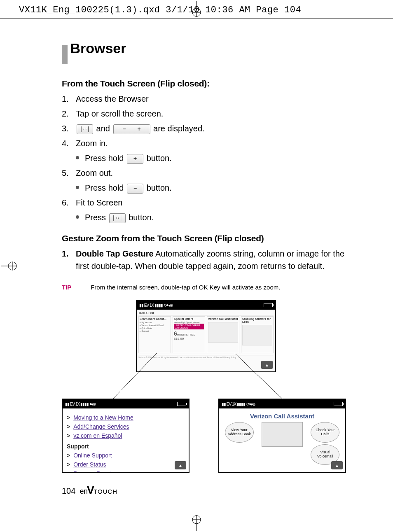 The height and width of the screenshot is (532, 393). Describe the element at coordinates (126, 464) in the screenshot. I see `link-order-status: Order Status` at that location.